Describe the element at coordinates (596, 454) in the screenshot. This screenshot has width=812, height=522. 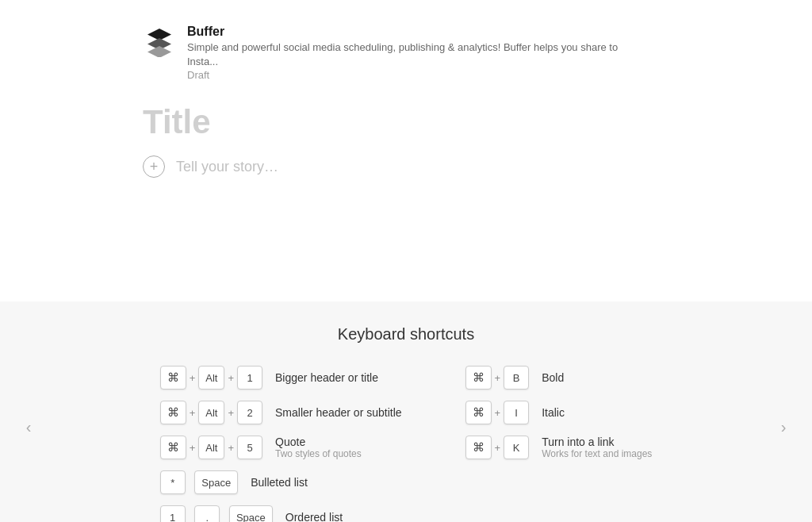
I see `shortcut-label-sub: Works for text and images` at that location.